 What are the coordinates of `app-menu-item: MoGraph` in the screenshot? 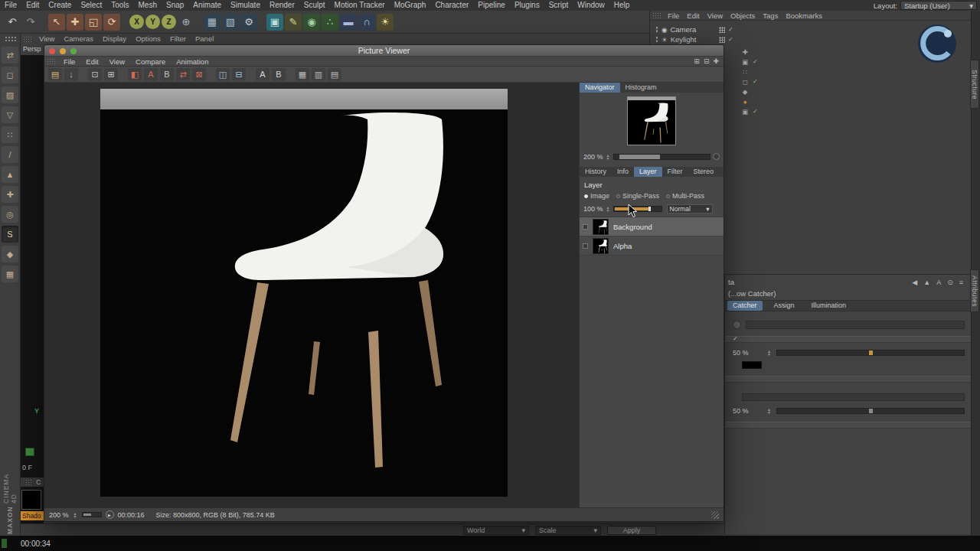 It's located at (410, 5).